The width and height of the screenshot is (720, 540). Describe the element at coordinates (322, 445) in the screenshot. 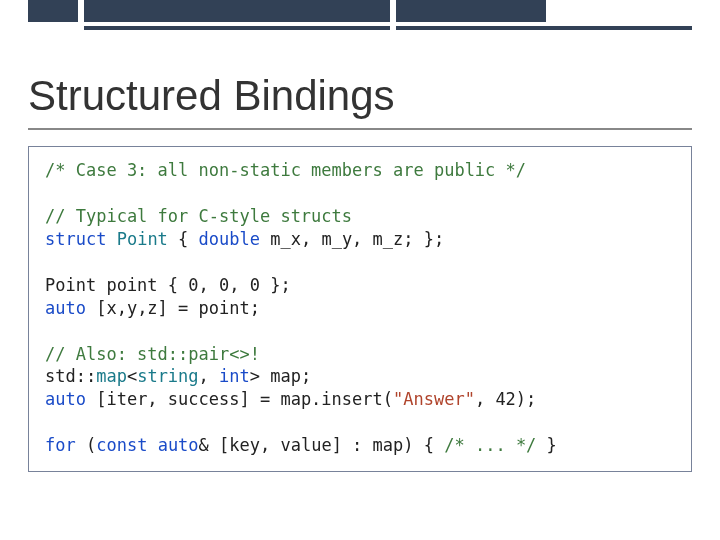

I see `code-text: & [key, value] : map) {` at that location.